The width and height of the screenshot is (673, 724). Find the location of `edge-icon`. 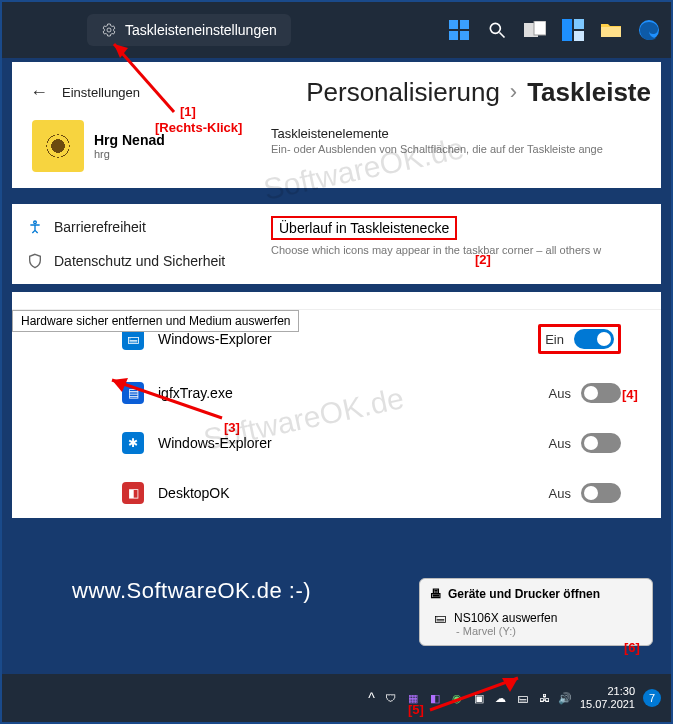

edge-icon is located at coordinates (649, 30).